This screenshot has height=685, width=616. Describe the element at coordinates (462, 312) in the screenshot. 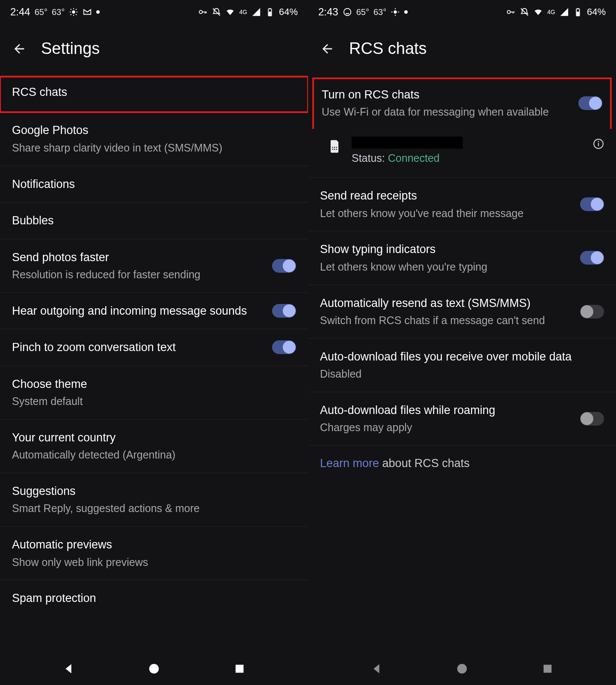

I see `setting-auto-resend-sms: Automatically resend as text (SMS/MMS) S…` at that location.